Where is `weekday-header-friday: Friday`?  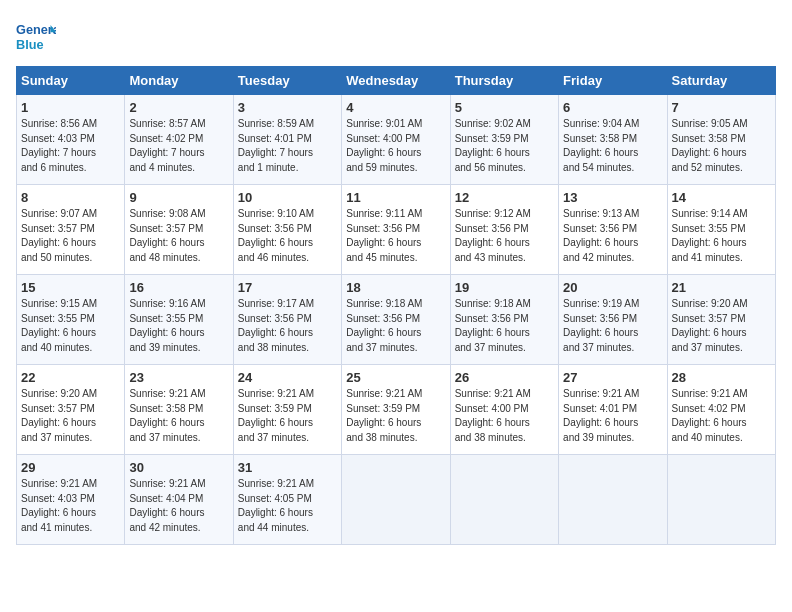
weekday-header-friday: Friday is located at coordinates (613, 81).